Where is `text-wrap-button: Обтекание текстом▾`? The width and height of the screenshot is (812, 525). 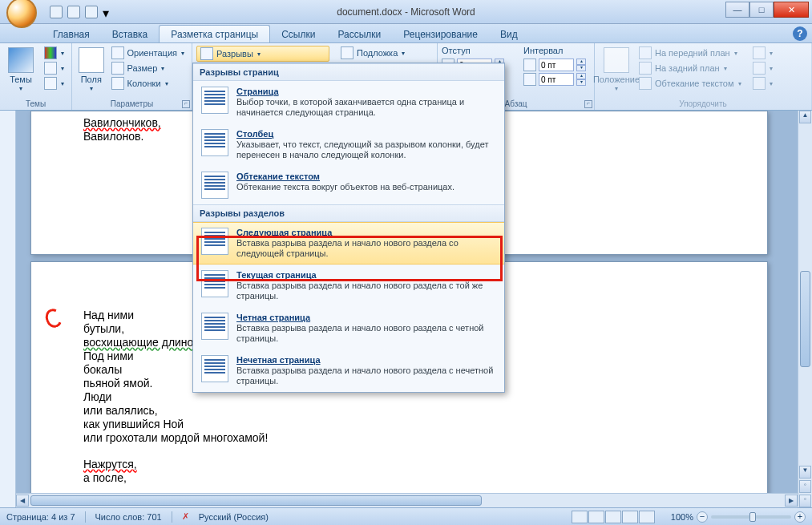 text-wrap-button: Обтекание текстом▾ is located at coordinates (690, 83).